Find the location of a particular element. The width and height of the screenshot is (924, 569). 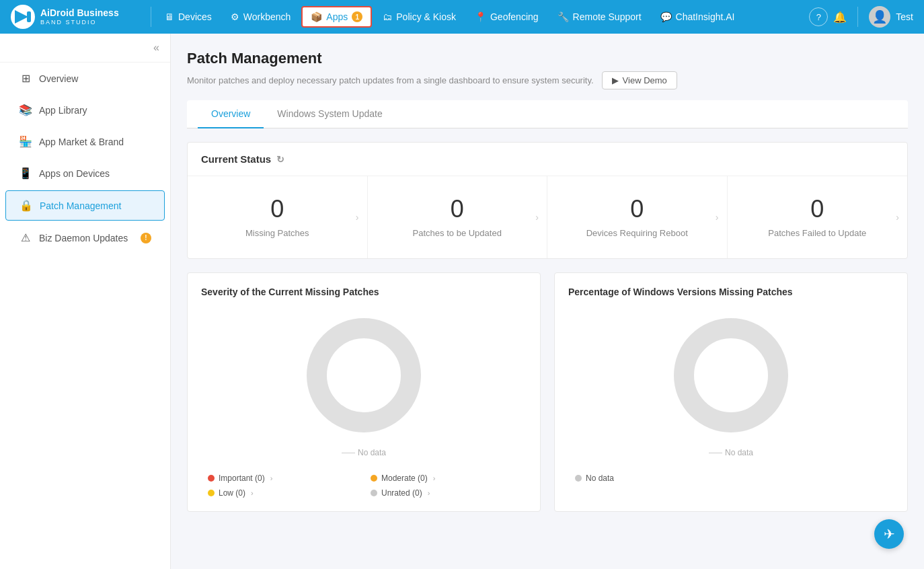

moderate-arrow: › is located at coordinates (434, 478).